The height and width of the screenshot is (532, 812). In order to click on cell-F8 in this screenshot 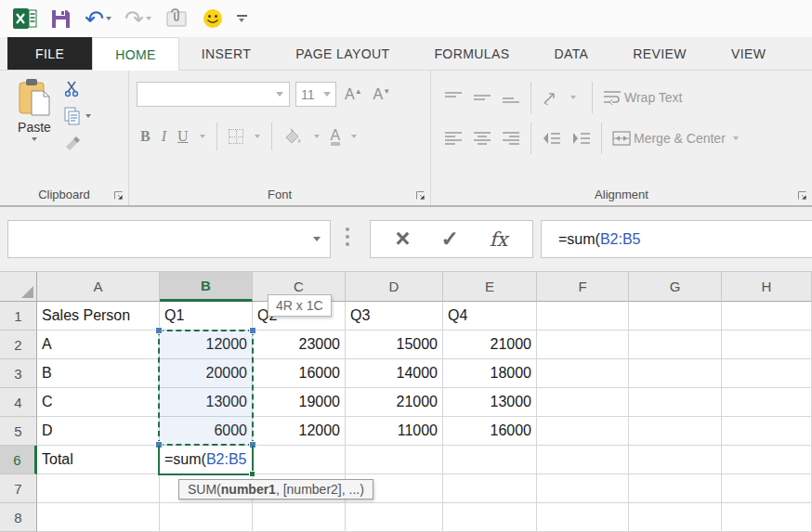, I will do `click(583, 518)`.